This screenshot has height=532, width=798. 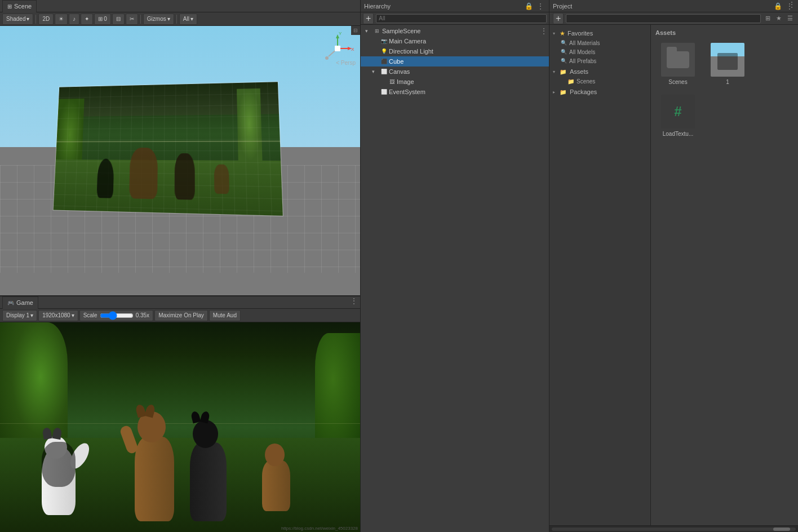 What do you see at coordinates (600, 61) in the screenshot?
I see `favorites-all-prefabs: 🔍 All Prefabs` at bounding box center [600, 61].